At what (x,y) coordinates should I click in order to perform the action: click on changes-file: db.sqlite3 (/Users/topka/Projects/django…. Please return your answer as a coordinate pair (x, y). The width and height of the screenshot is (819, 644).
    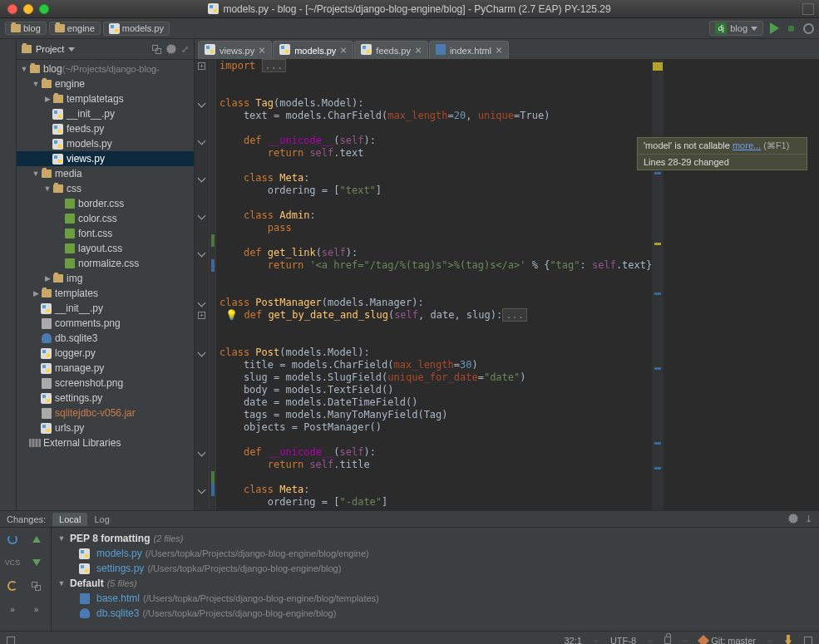
    Looking at the image, I should click on (436, 613).